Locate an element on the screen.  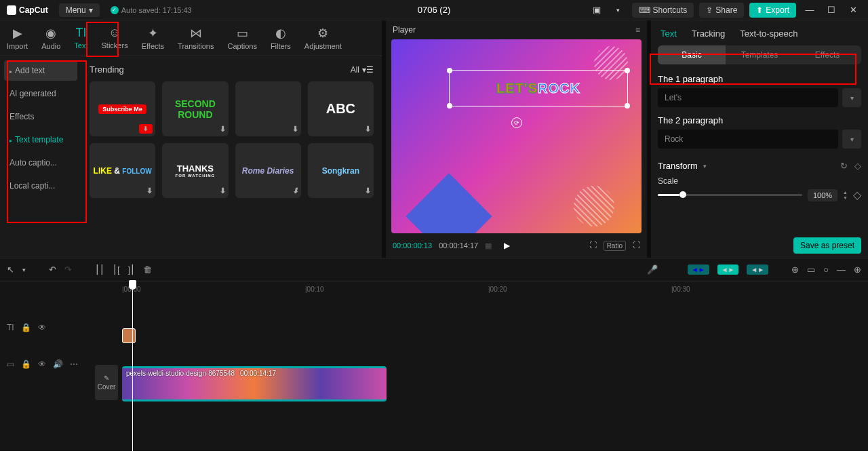
minimize-icon: — is located at coordinates (810, 10).